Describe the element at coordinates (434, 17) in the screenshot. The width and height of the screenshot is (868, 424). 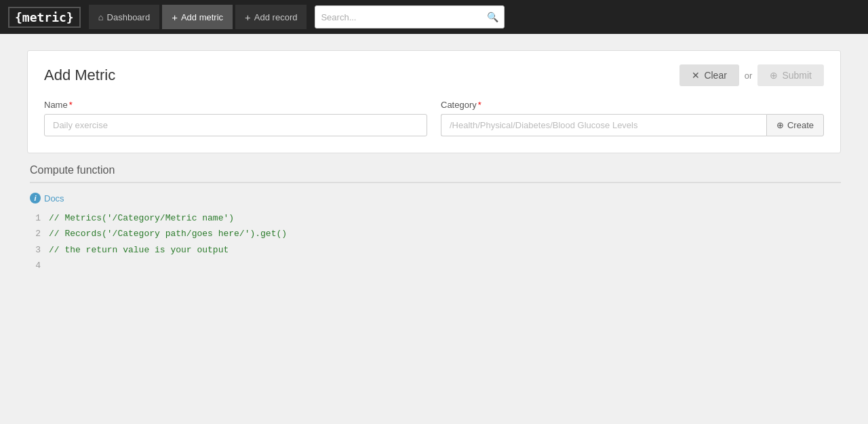
I see `navbar: {metric} ⌂ Dashboard + Add metric + Add …` at that location.